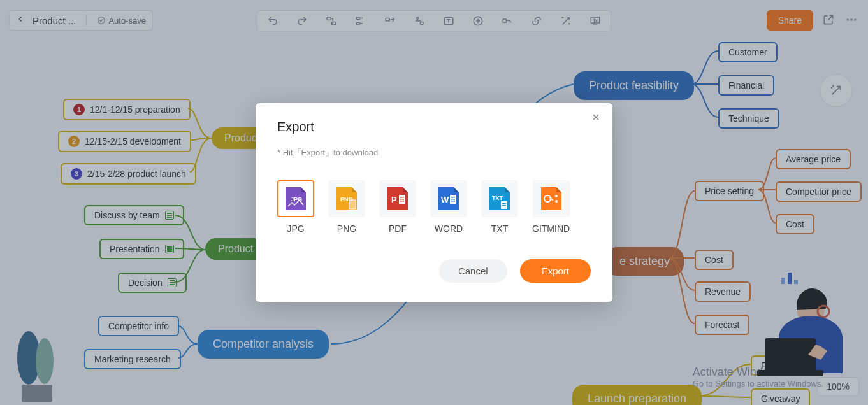 This screenshot has width=868, height=405. Describe the element at coordinates (449, 207) in the screenshot. I see `fmt-word: W WORD` at that location.